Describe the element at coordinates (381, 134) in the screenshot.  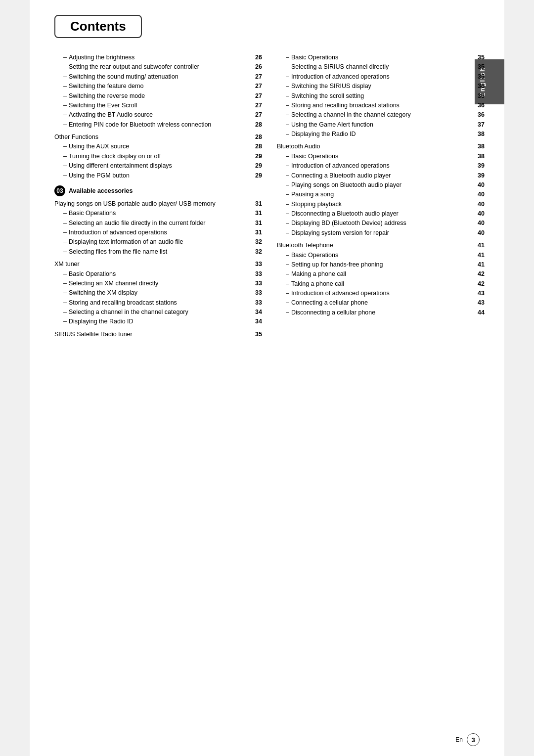
I see `list-item: –Displaying the Radio ID38` at that location.